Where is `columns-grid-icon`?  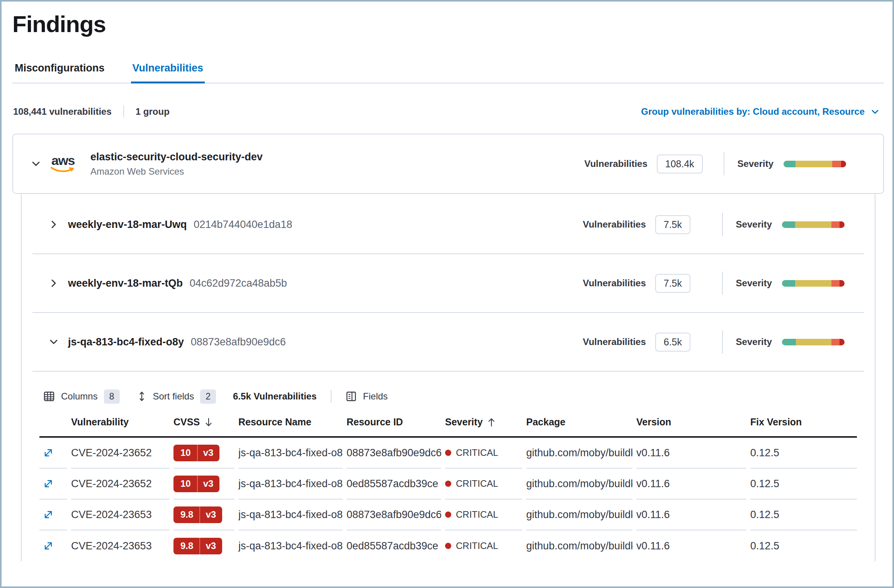
columns-grid-icon is located at coordinates (49, 396).